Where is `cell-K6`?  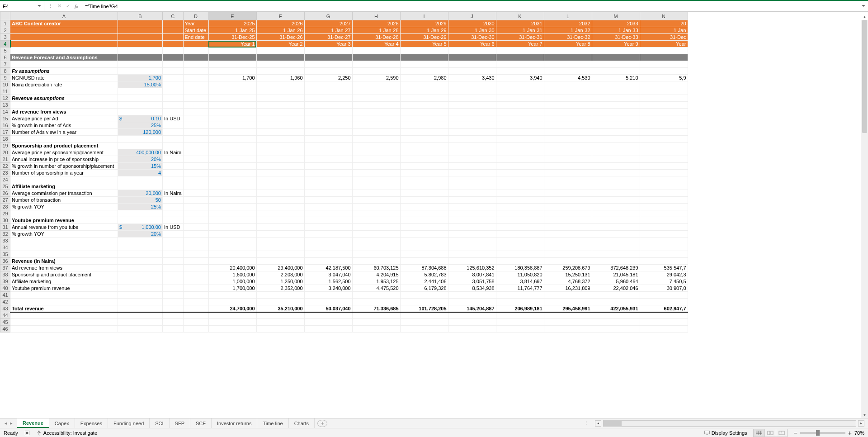 cell-K6 is located at coordinates (520, 58).